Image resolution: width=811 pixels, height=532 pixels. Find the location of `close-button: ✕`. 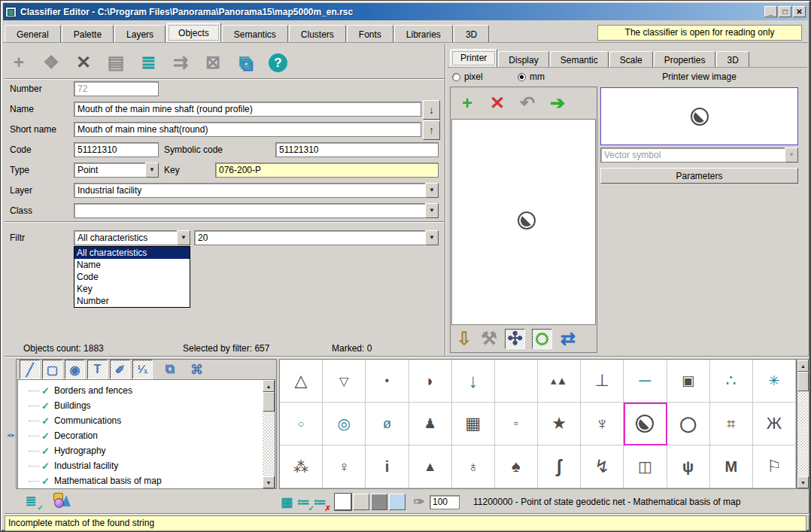

close-button: ✕ is located at coordinates (799, 12).